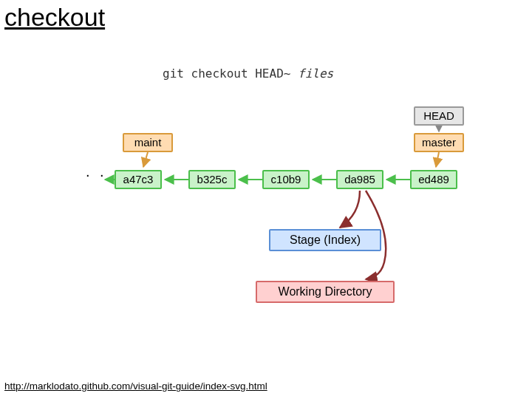 The height and width of the screenshot is (399, 532). What do you see at coordinates (136, 386) in the screenshot?
I see `source-link: http://marklodato.github.com/visual-git-…` at bounding box center [136, 386].